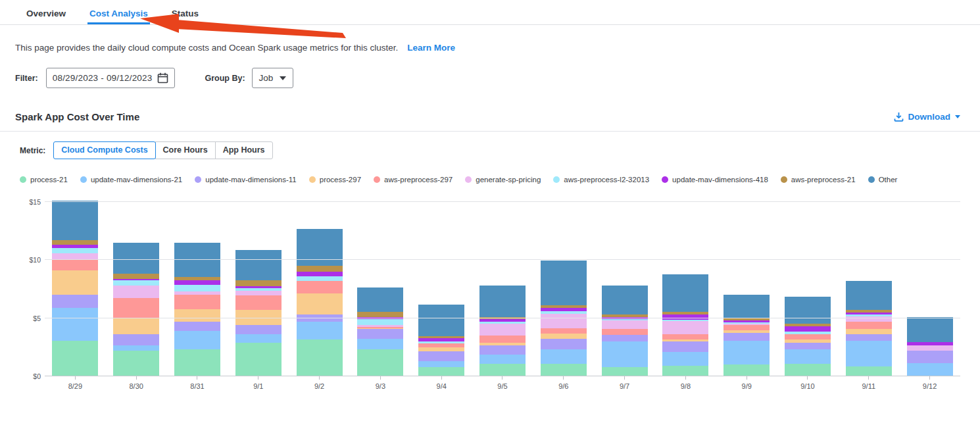  I want to click on metric-option-app-hours: App Hours, so click(244, 150).